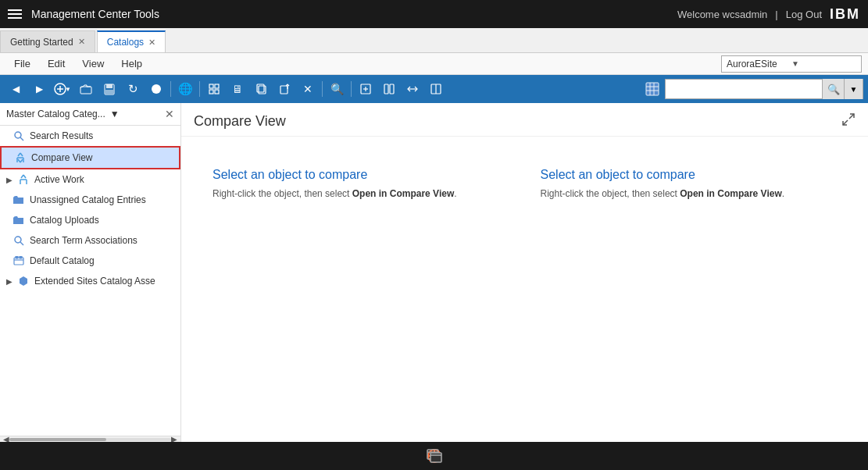 Image resolution: width=868 pixels, height=470 pixels. Describe the element at coordinates (337, 89) in the screenshot. I see `zoom-btn: 🔍` at that location.